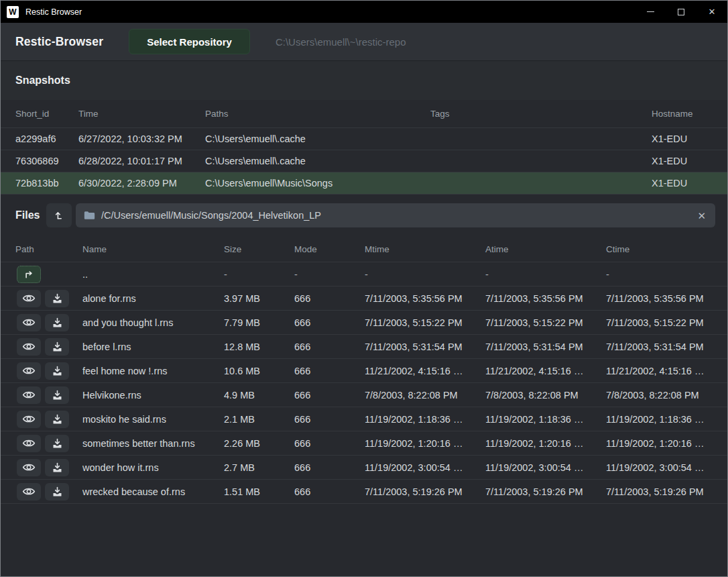  What do you see at coordinates (364, 468) in the screenshot?
I see `file-row: wonder how it.rns 2.7 MB 666 11/19/2002,…` at bounding box center [364, 468].